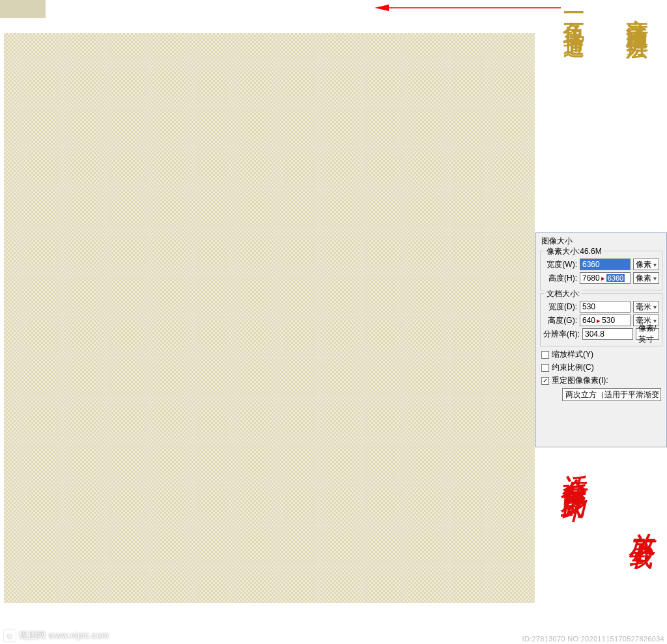 The width and height of the screenshot is (667, 644). What do you see at coordinates (561, 335) in the screenshot?
I see `resolution-label: 分辨率(R):` at bounding box center [561, 335].